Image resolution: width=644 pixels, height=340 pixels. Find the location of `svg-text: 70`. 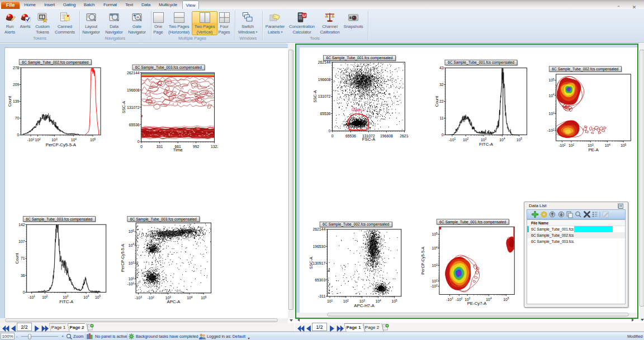

svg-text: 70 is located at coordinates (17, 118).